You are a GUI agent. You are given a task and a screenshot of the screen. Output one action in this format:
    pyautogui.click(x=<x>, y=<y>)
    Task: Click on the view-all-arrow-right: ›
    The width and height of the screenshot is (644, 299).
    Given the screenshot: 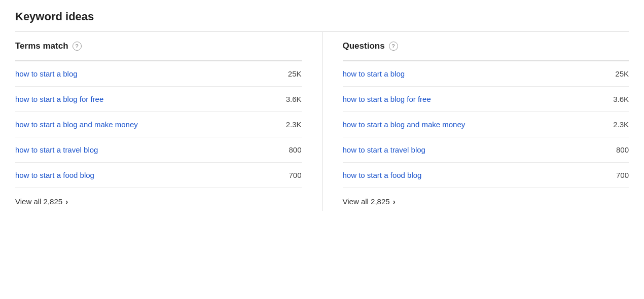 What is the action you would take?
    pyautogui.click(x=395, y=202)
    